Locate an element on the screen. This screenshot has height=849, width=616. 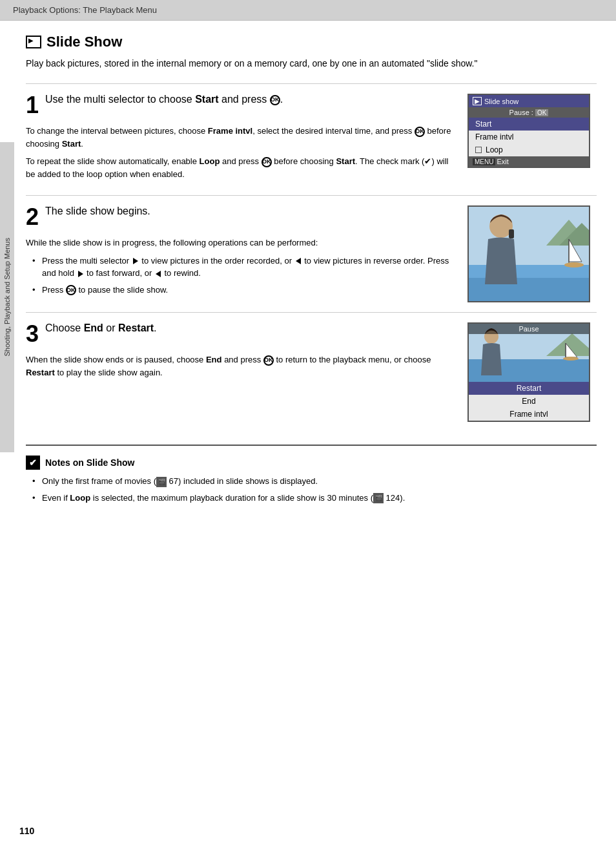
step-3-para: When the slide show ends or is paused, c… is located at coordinates (240, 366).